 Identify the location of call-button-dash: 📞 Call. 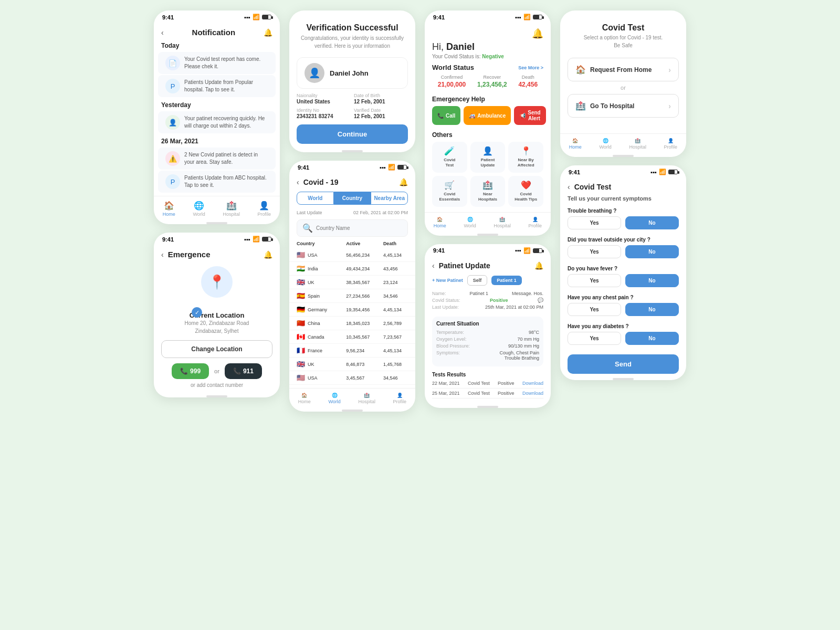
(446, 116).